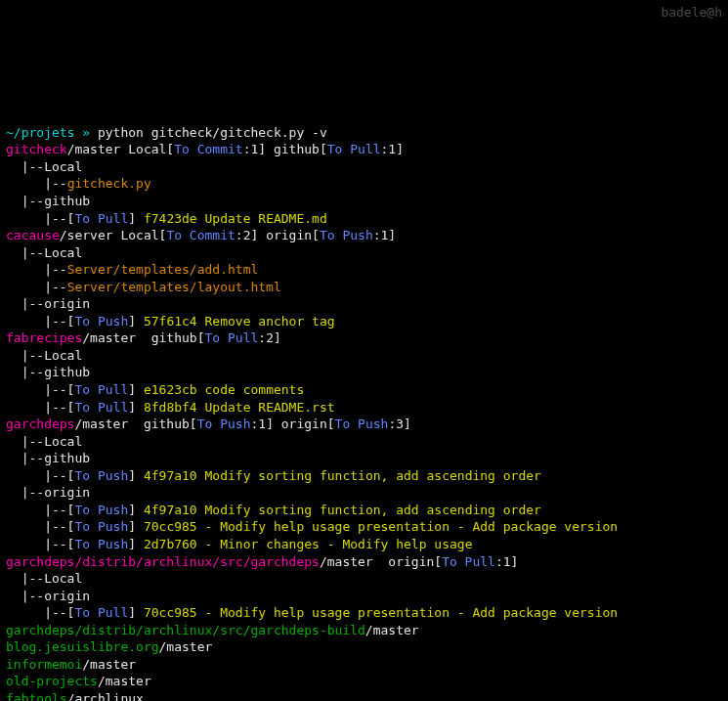 The width and height of the screenshot is (728, 701). I want to click on text-segment: old-projects, so click(52, 680).